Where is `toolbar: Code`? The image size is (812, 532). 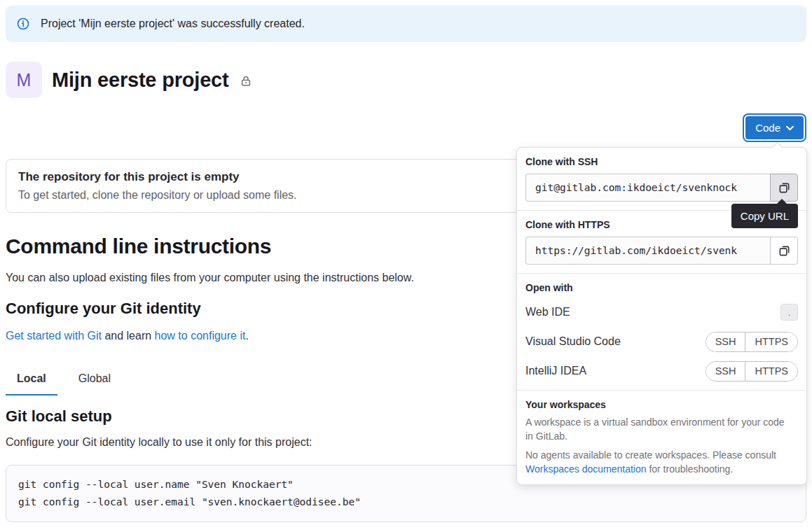
toolbar: Code is located at coordinates (406, 127).